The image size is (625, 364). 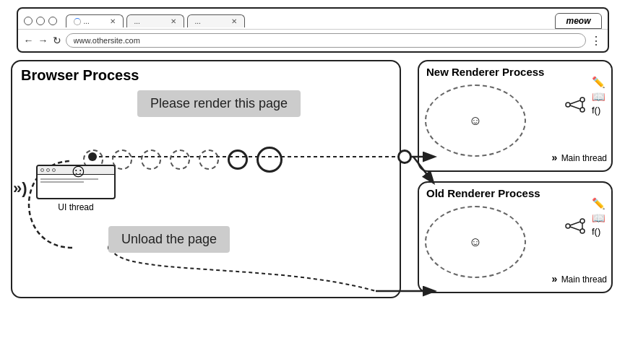 What do you see at coordinates (579, 279) in the screenshot?
I see `old-main-thread-label: » Main thread` at bounding box center [579, 279].